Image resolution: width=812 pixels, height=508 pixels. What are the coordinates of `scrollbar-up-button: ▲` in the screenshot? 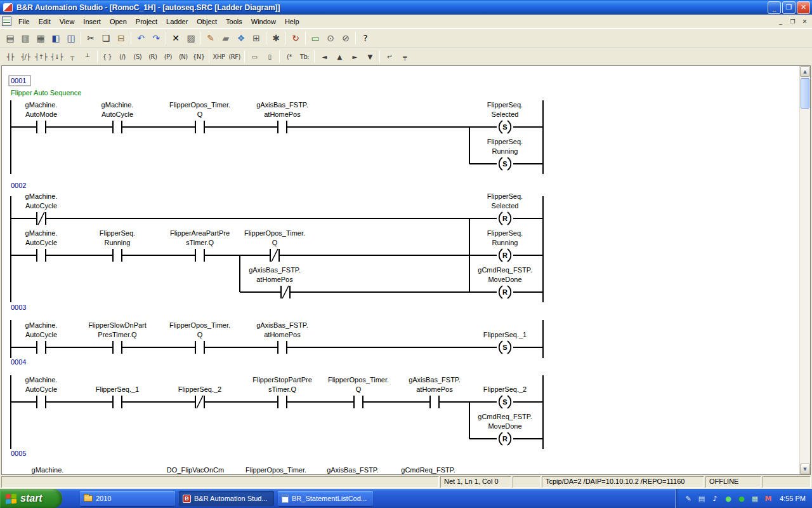 It's located at (805, 71).